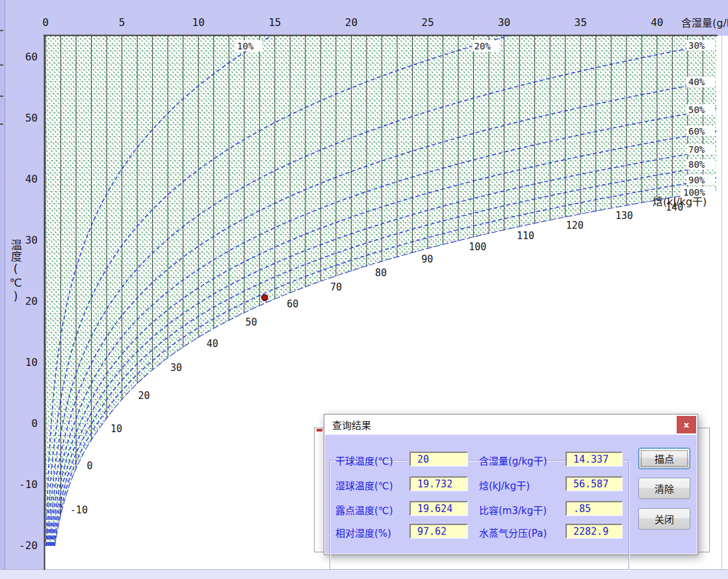 This screenshot has width=728, height=579. What do you see at coordinates (31, 302) in the screenshot?
I see `y-tick-label: 20` at bounding box center [31, 302].